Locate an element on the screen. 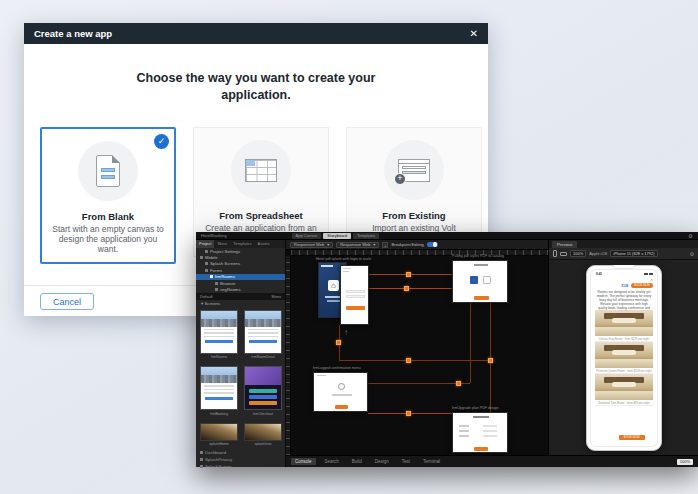 The height and width of the screenshot is (494, 698). form-thumbnail: splashIntro is located at coordinates (263, 435).